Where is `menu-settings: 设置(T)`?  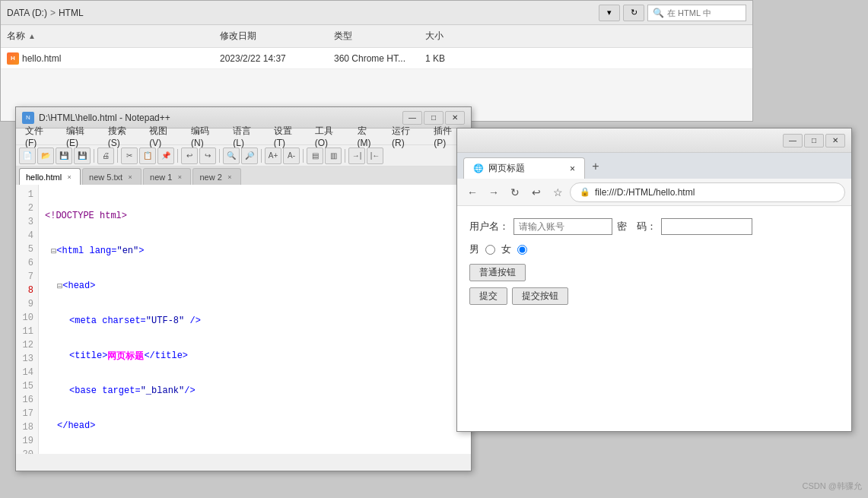
menu-settings: 设置(T) is located at coordinates (288, 137).